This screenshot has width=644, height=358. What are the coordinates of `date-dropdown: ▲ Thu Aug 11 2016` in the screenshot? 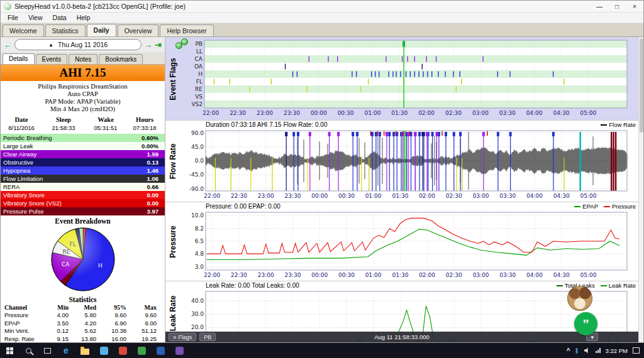 It's located at (78, 45).